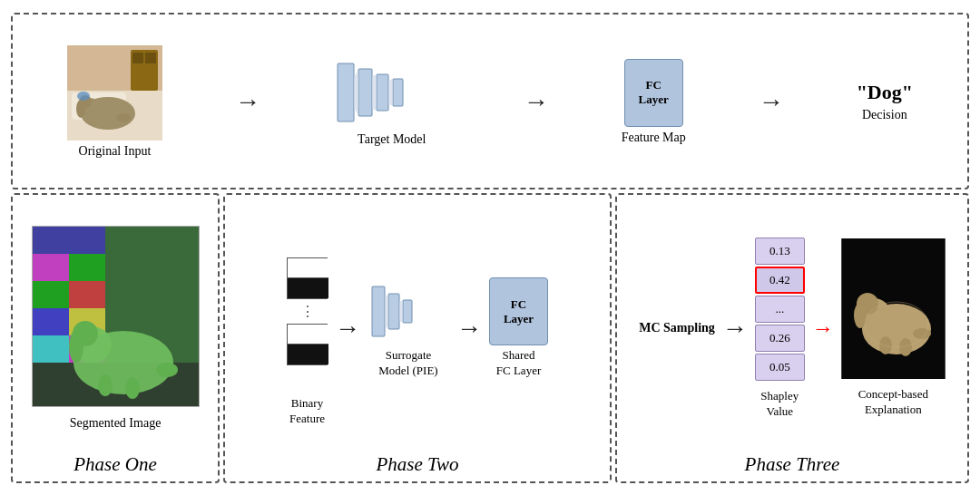  What do you see at coordinates (417, 464) in the screenshot?
I see `phase-two-label: Phase Two` at bounding box center [417, 464].